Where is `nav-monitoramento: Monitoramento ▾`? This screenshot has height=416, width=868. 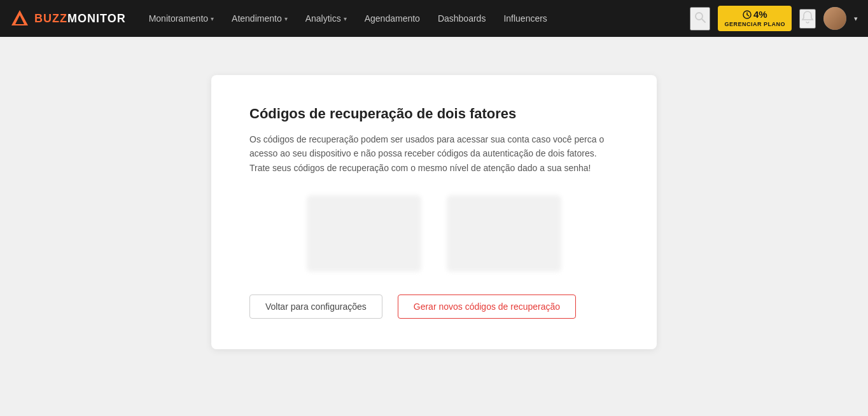 nav-monitoramento: Monitoramento ▾ is located at coordinates (181, 18).